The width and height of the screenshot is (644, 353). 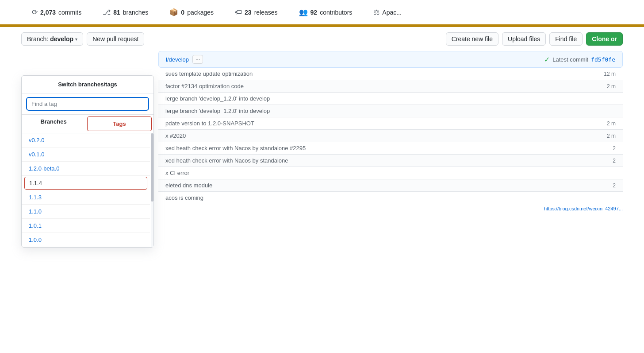 What do you see at coordinates (303, 12) in the screenshot?
I see `contributors-icon: 👥` at bounding box center [303, 12].